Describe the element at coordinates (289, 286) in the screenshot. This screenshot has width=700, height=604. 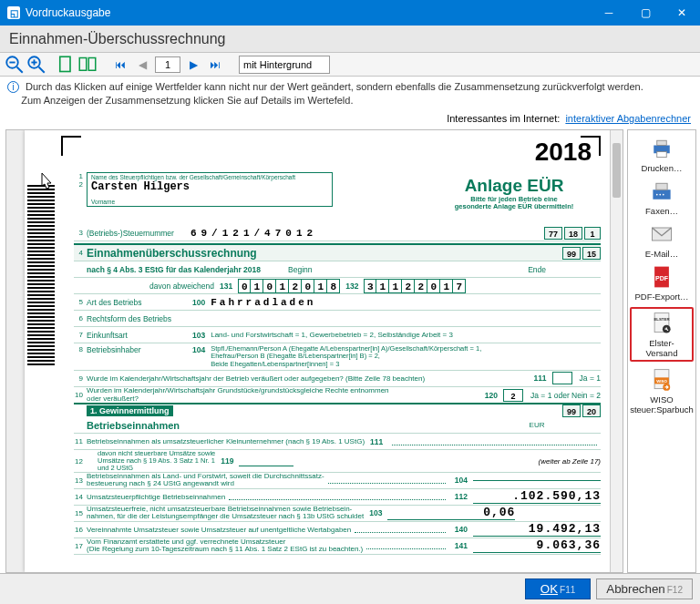
I see `beginn-date: 01012018` at that location.